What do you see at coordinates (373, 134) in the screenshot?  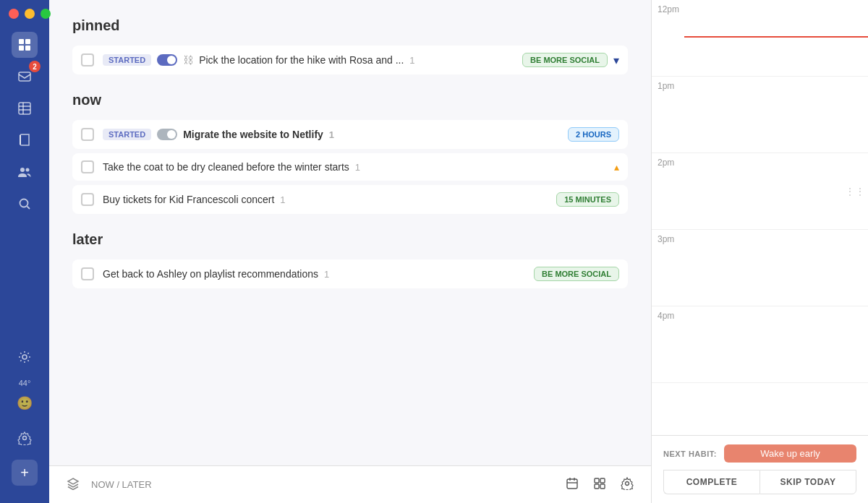 I see `task-text: Migrate the website to Netlify 1` at bounding box center [373, 134].